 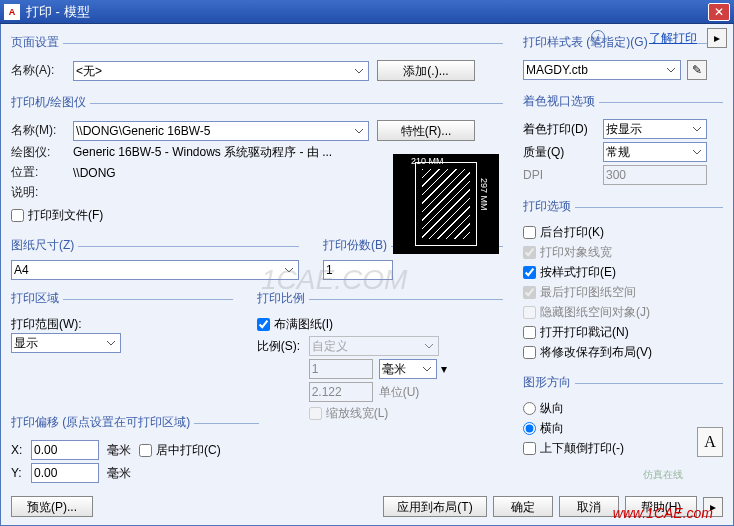 I want to click on offset-y-input, so click(x=65, y=473).